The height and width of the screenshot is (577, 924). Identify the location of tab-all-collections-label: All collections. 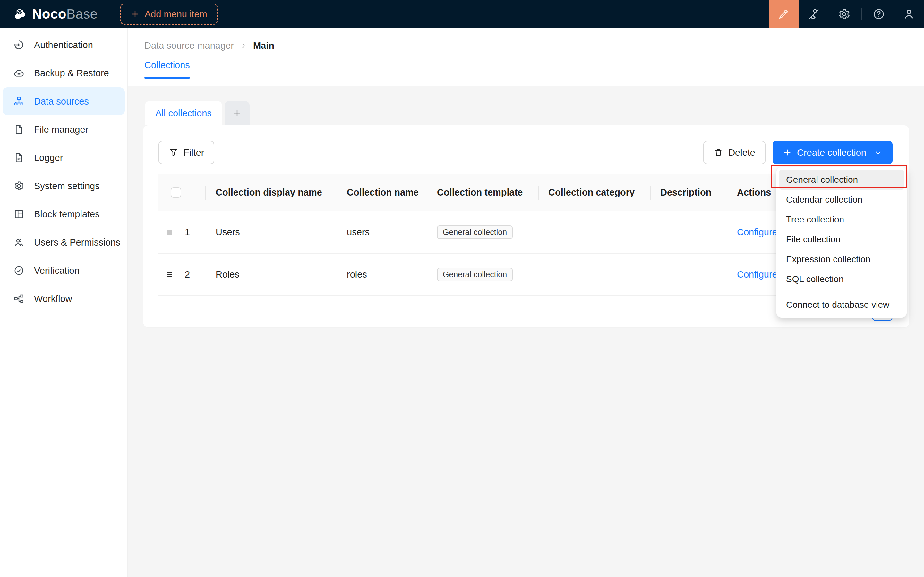
(184, 113).